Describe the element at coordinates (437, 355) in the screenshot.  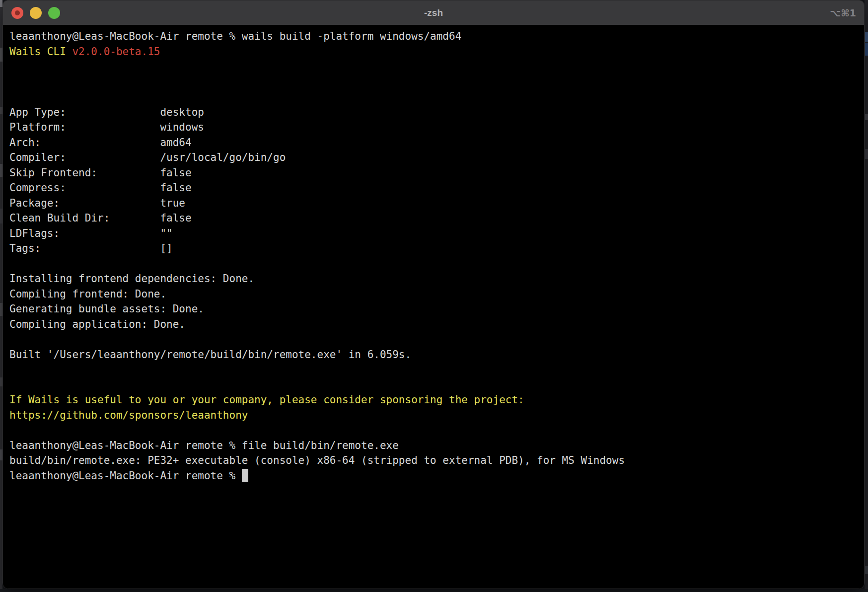
I see `terminal-line: Built '/Users/leaanthony/remote/build/bi…` at that location.